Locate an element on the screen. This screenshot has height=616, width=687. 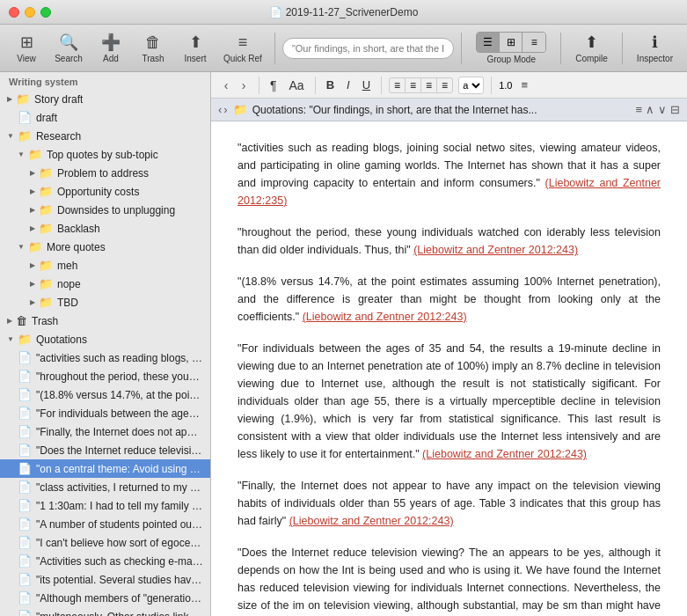
group-mode-btn-outline: ≡ is located at coordinates (534, 42).